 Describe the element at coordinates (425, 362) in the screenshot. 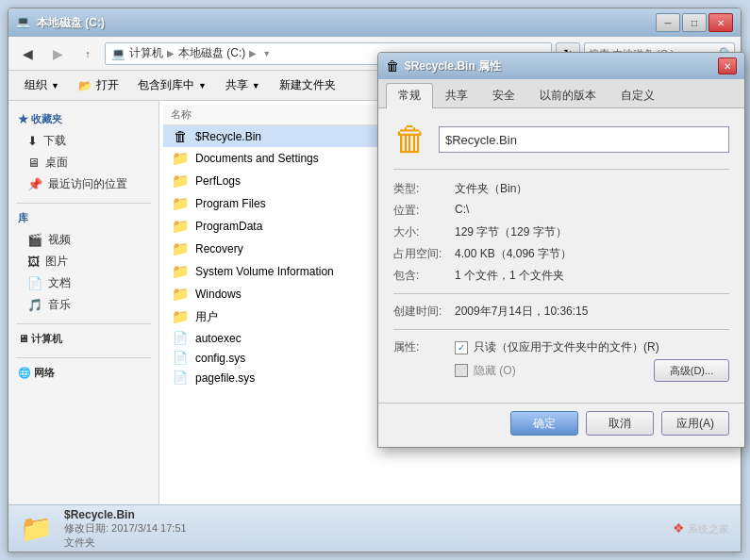

I see `label-attrs: 属性:` at that location.